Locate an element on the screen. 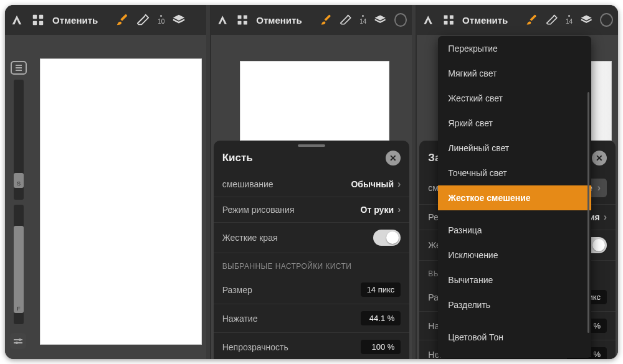 The image size is (623, 364). blend-mode-option: Насыщенность is located at coordinates (515, 353).